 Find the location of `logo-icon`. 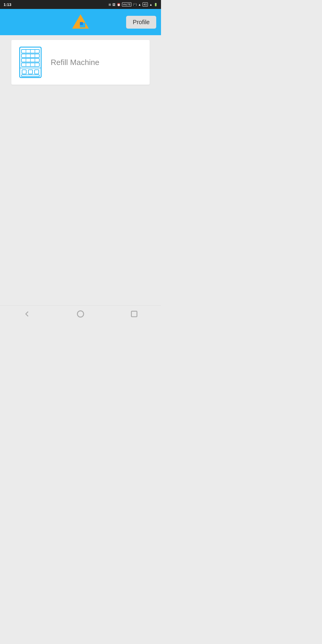

logo-icon is located at coordinates (80, 22).